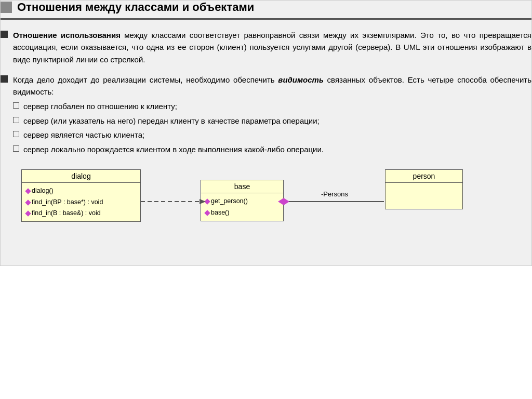 This screenshot has height=399, width=532. Describe the element at coordinates (136, 7) in the screenshot. I see `title-text: Отношения между классами и объектами` at that location.